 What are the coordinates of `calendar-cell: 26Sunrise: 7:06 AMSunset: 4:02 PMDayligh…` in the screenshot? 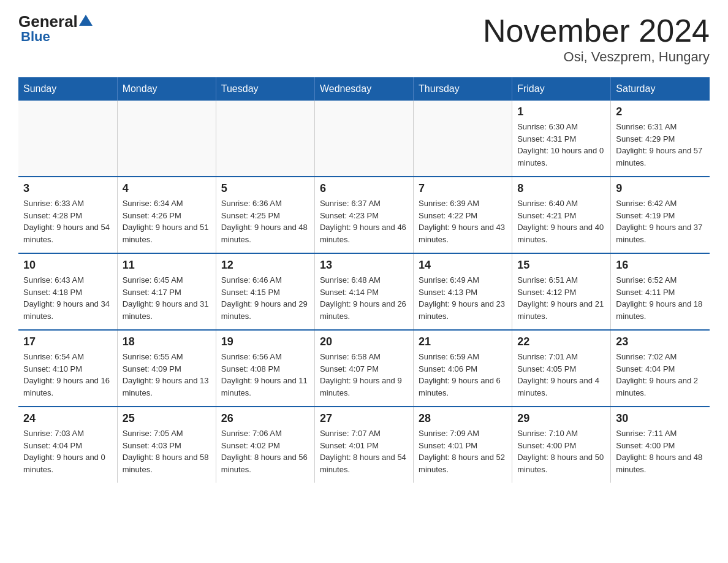 It's located at (265, 445).